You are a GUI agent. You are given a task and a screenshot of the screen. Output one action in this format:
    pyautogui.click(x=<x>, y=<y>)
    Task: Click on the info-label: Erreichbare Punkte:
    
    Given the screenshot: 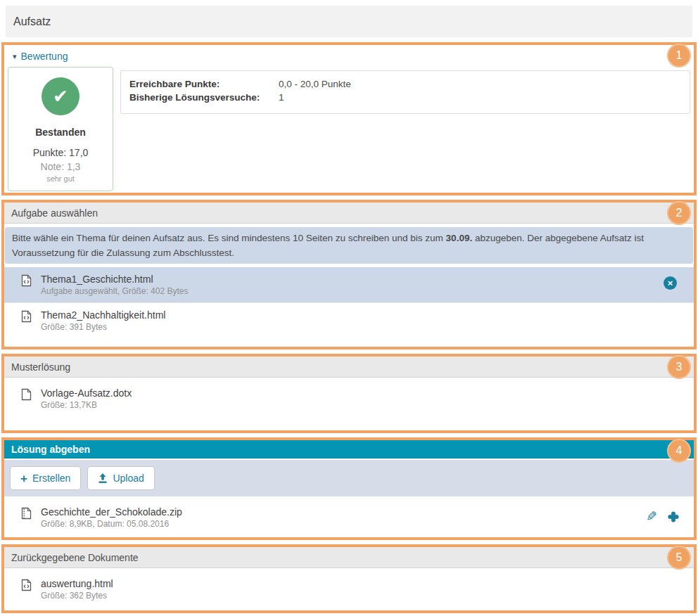 What is the action you would take?
    pyautogui.click(x=204, y=84)
    